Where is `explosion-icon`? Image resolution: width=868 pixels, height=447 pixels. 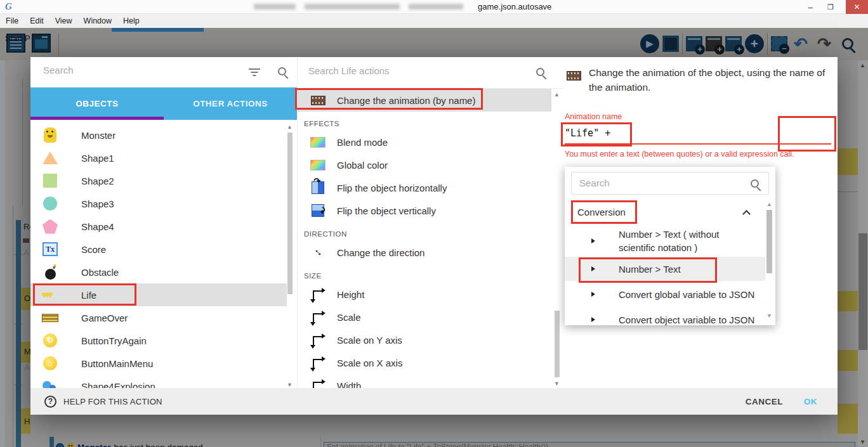
explosion-icon is located at coordinates (50, 384).